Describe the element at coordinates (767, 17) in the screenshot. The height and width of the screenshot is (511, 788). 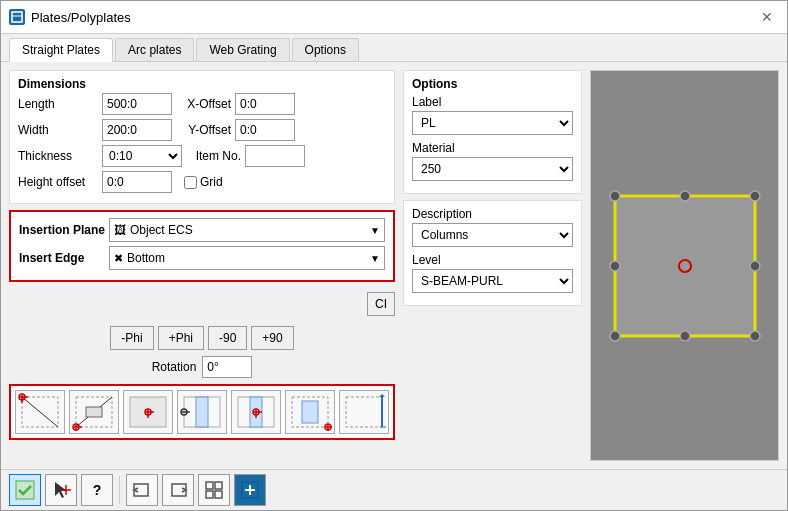
I see `close-button: ✕` at that location.